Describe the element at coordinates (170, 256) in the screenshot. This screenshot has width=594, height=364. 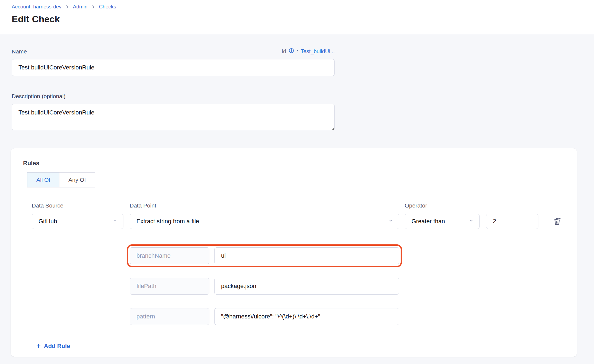
I see `branchname-key-box: branchName` at that location.